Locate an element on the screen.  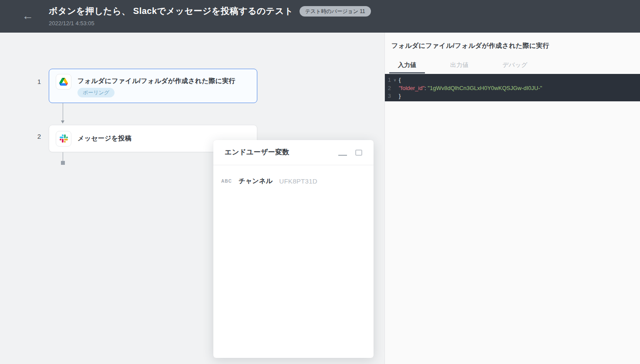
step-number-2: 2 is located at coordinates (39, 137).